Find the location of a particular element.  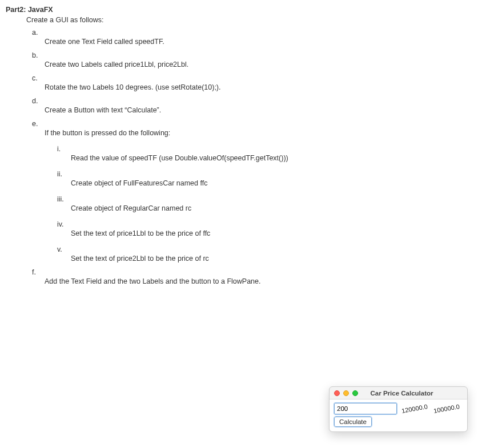

subitem-marker: ii. is located at coordinates (265, 174).